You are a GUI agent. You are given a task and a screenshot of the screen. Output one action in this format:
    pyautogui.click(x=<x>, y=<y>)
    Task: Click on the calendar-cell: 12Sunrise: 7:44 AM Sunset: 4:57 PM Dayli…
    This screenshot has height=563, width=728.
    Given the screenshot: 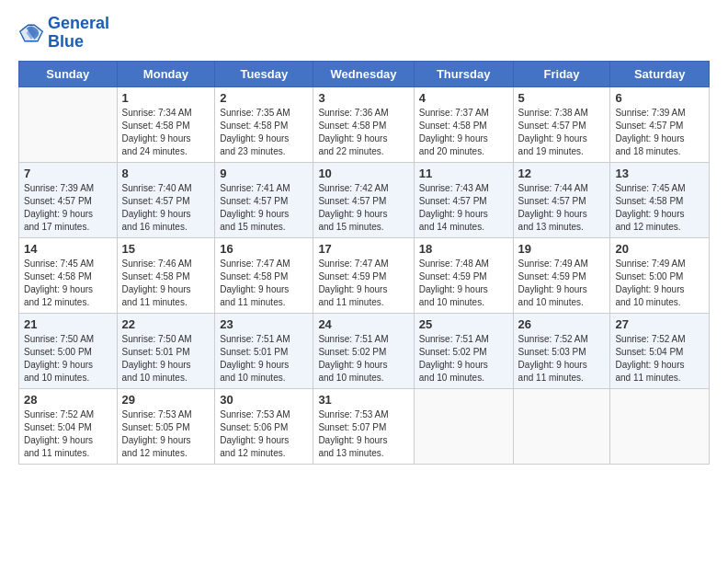 What is the action you would take?
    pyautogui.click(x=562, y=200)
    